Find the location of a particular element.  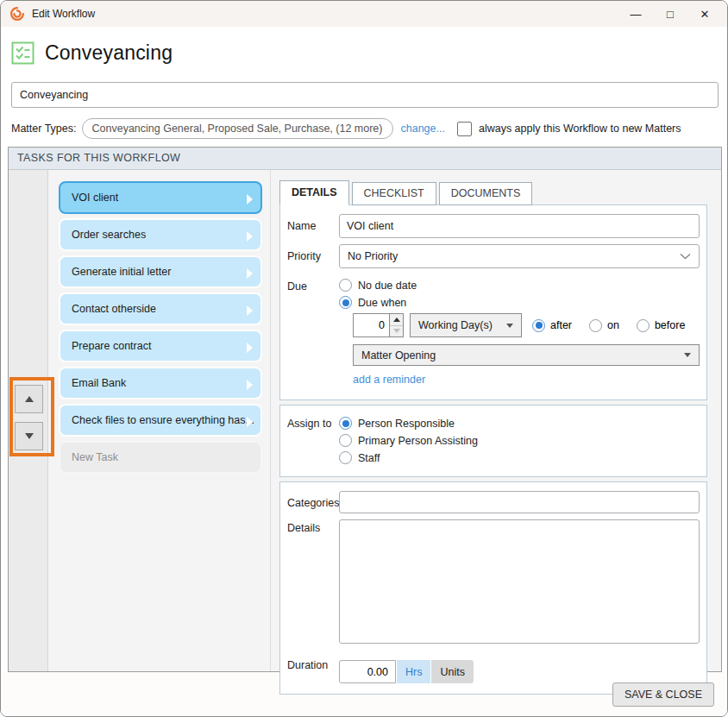

matter-types-row: Matter Types: Conveyancing General, Prop… is located at coordinates (364, 129).